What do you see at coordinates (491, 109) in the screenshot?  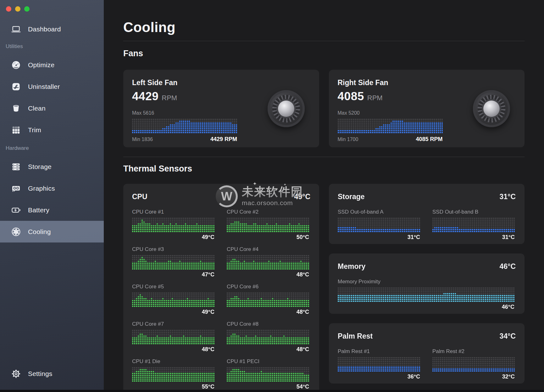 I see `fan-image` at bounding box center [491, 109].